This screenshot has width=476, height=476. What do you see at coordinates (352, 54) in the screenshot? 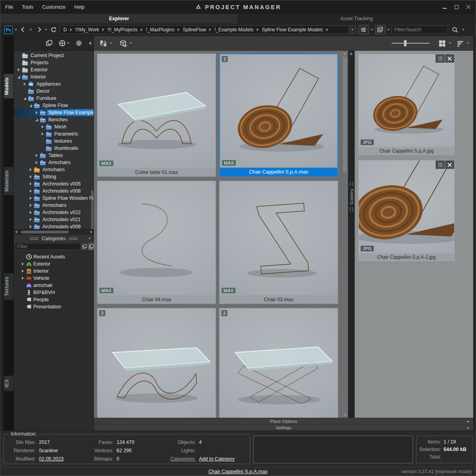
I see `gallery-toggle-arrow` at bounding box center [352, 54].